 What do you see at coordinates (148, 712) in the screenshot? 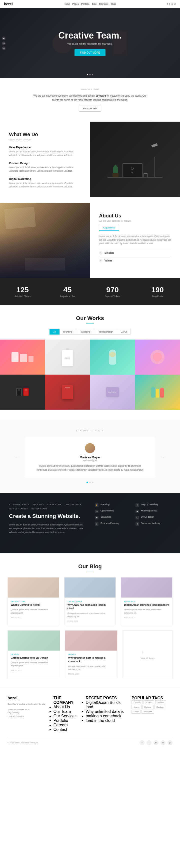
I see `footer-tag-resources: Resources` at bounding box center [148, 712].